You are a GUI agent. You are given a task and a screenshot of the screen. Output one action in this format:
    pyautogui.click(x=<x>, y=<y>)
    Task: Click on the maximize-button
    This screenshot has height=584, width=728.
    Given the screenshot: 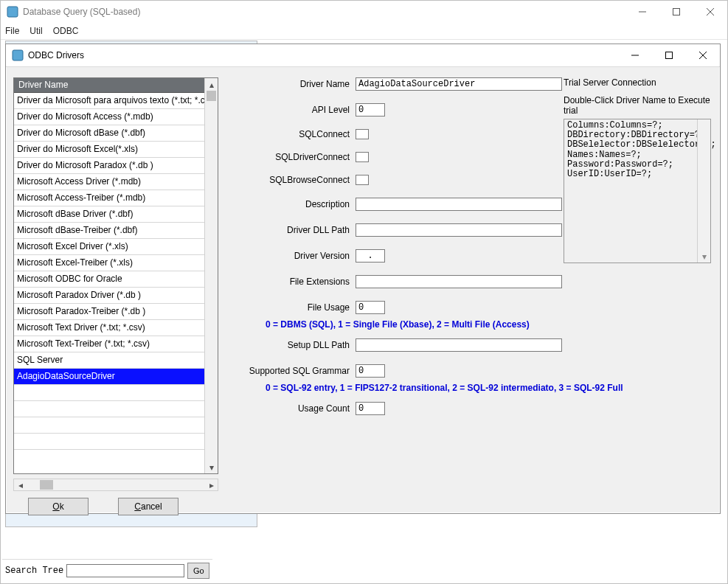 What is the action you would take?
    pyautogui.click(x=676, y=12)
    